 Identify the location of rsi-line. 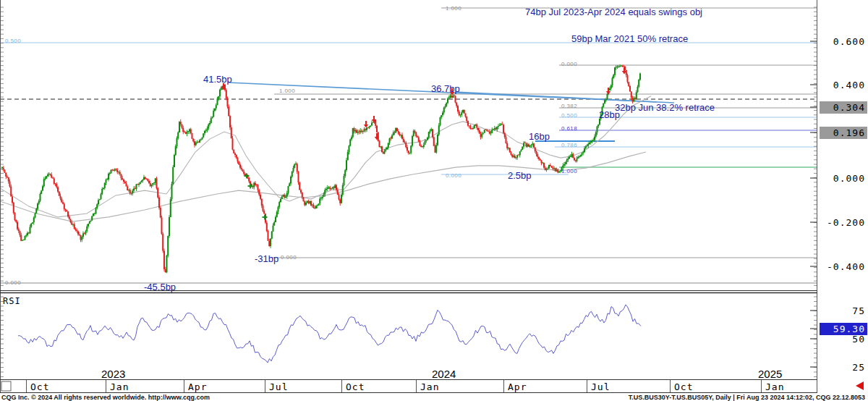
(330, 334).